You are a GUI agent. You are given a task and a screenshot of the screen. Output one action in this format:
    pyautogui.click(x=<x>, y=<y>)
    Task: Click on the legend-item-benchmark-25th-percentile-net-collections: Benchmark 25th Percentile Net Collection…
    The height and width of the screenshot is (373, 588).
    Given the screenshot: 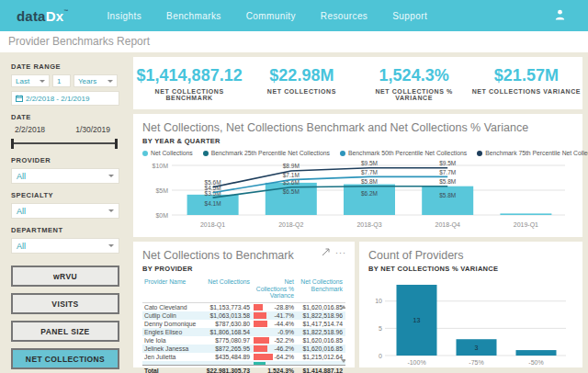 What is the action you would take?
    pyautogui.click(x=266, y=153)
    